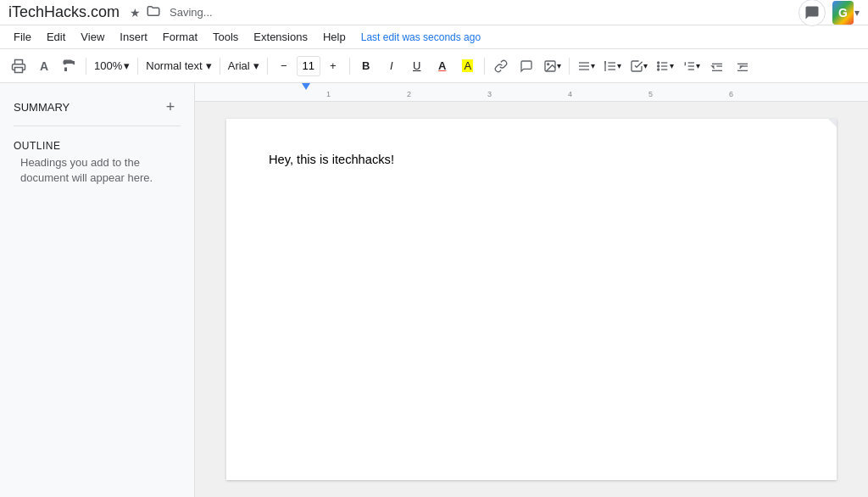  What do you see at coordinates (306, 87) in the screenshot?
I see `ruler-indent-marker` at bounding box center [306, 87].